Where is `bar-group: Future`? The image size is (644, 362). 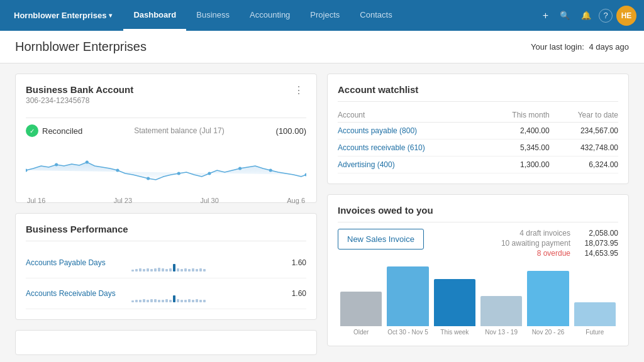
bar-group: Future is located at coordinates (595, 319).